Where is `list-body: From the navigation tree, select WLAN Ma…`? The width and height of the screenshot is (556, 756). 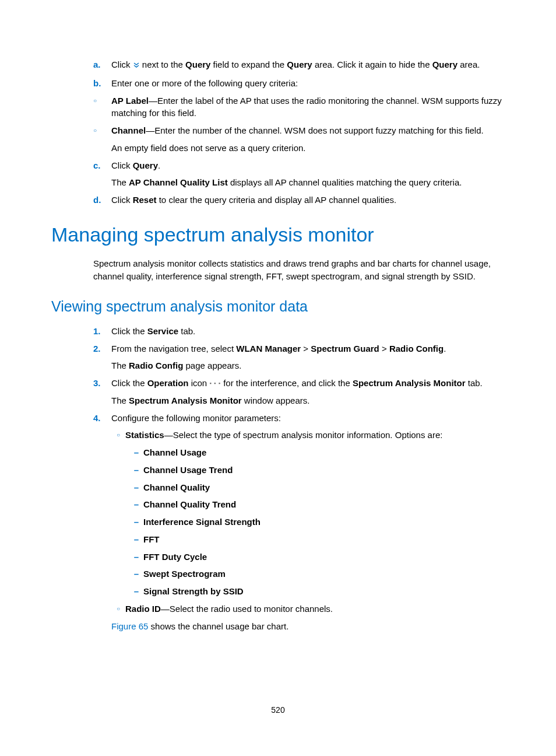 list-body: From the navigation tree, select WLAN Ma… is located at coordinates (308, 358).